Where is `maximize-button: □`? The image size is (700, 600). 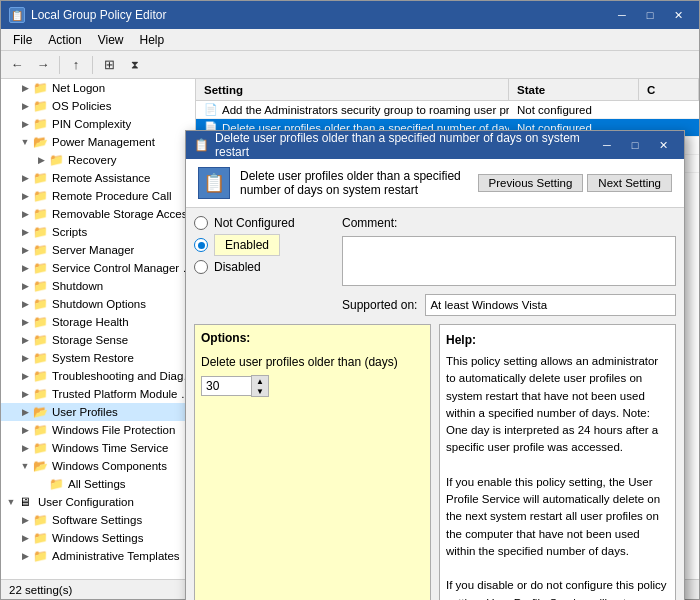 maximize-button: □ is located at coordinates (650, 15).